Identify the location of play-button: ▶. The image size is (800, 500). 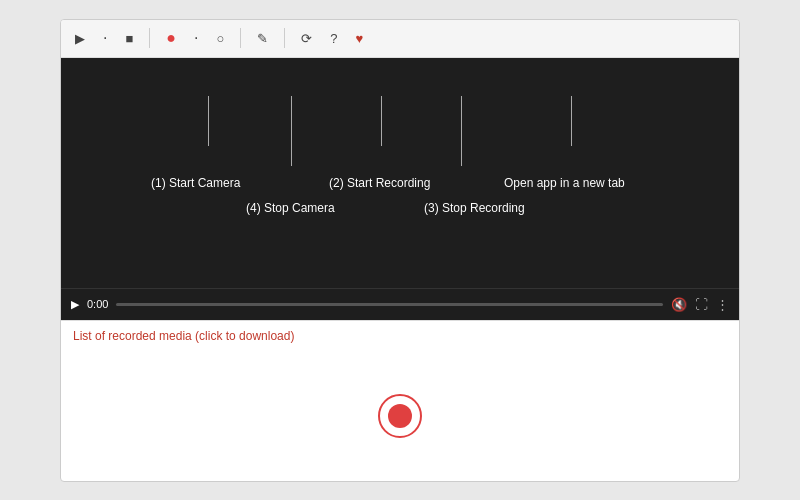
(80, 38).